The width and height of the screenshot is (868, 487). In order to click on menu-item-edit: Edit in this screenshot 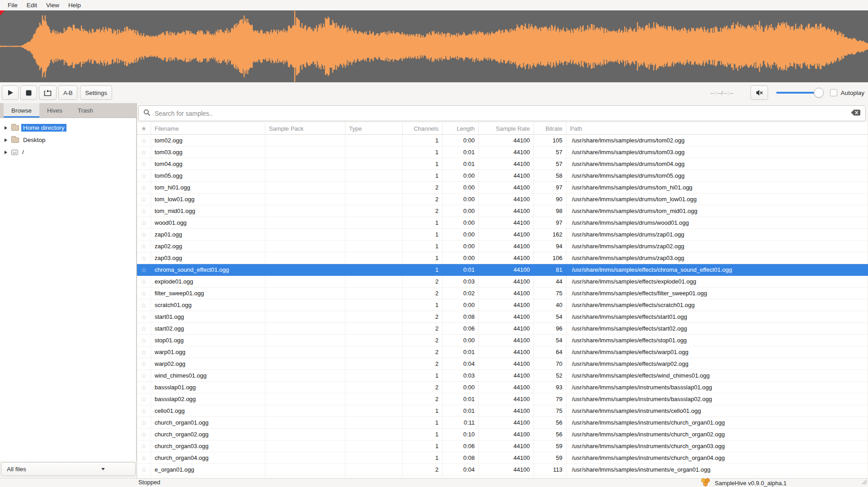, I will do `click(32, 5)`.